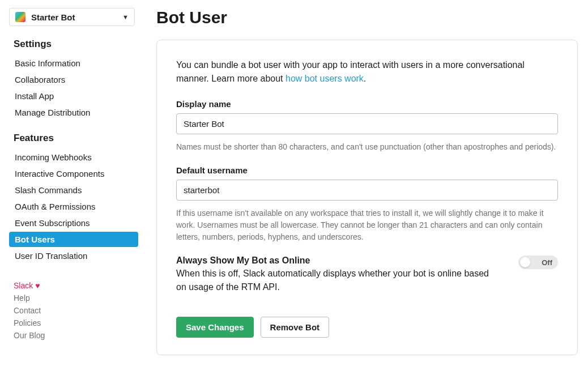  Describe the element at coordinates (76, 310) in the screenshot. I see `footer-contact: Contact` at that location.